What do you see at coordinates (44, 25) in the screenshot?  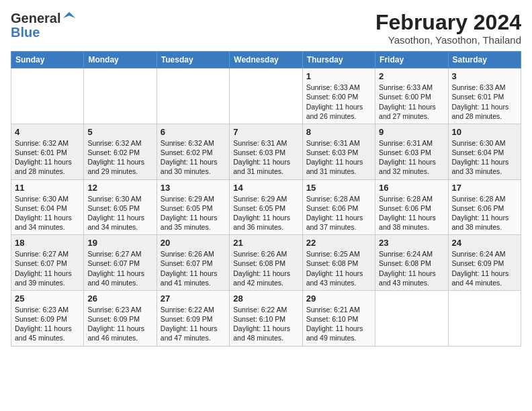 I see `logo: General Blue` at bounding box center [44, 25].